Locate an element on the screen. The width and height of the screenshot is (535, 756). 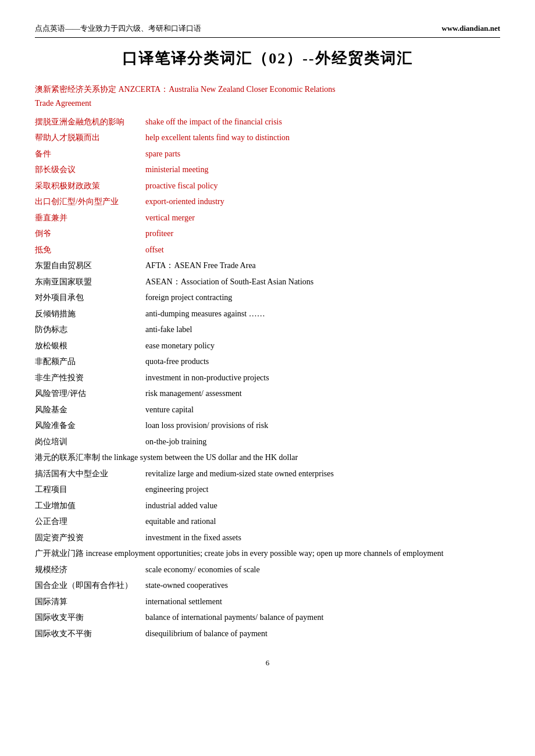
entry-zh: 备件 is located at coordinates (90, 155).